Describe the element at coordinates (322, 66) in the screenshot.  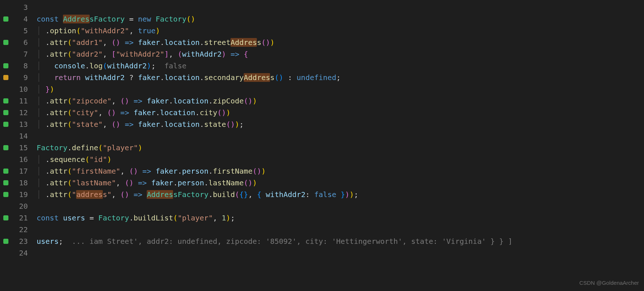
I see `code-line: 8│ console.log(withAddr2); false` at that location.